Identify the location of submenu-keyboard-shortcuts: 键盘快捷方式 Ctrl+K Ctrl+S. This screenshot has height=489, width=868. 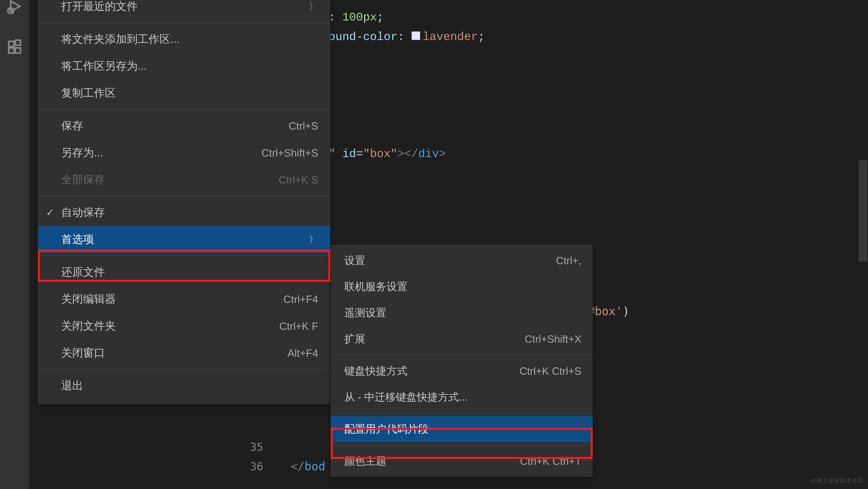
(462, 371).